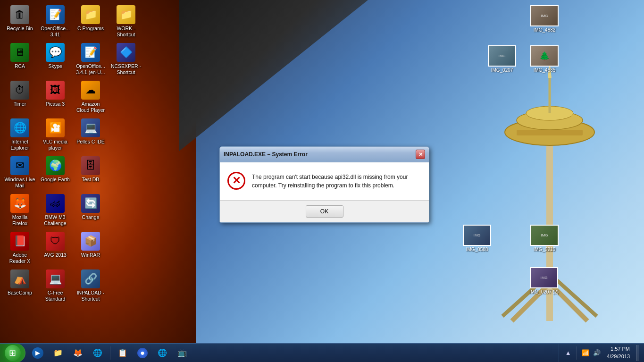  I want to click on icon-avg: 🛡 AVG 2013, so click(55, 248).